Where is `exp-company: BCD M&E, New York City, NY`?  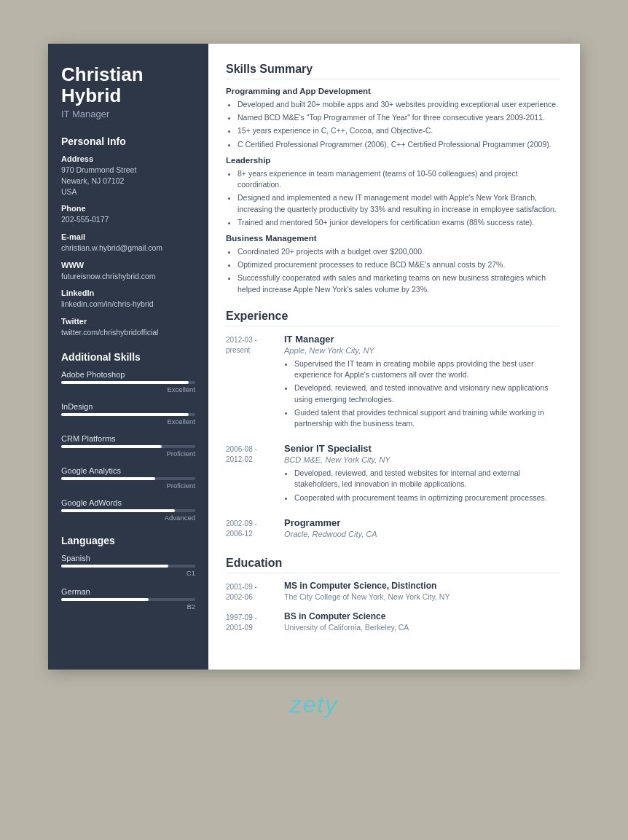
exp-company: BCD M&E, New York City, NY is located at coordinates (422, 460).